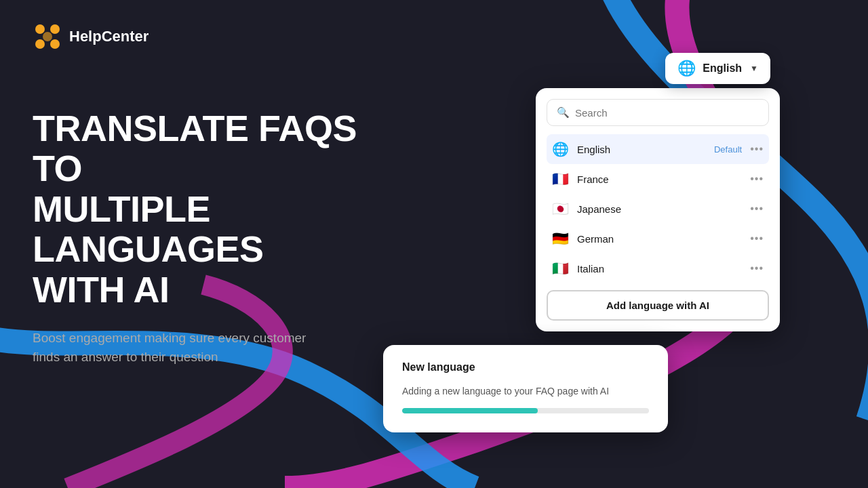  Describe the element at coordinates (526, 392) in the screenshot. I see `card-description: Adding a new language to your FAQ page w…` at that location.